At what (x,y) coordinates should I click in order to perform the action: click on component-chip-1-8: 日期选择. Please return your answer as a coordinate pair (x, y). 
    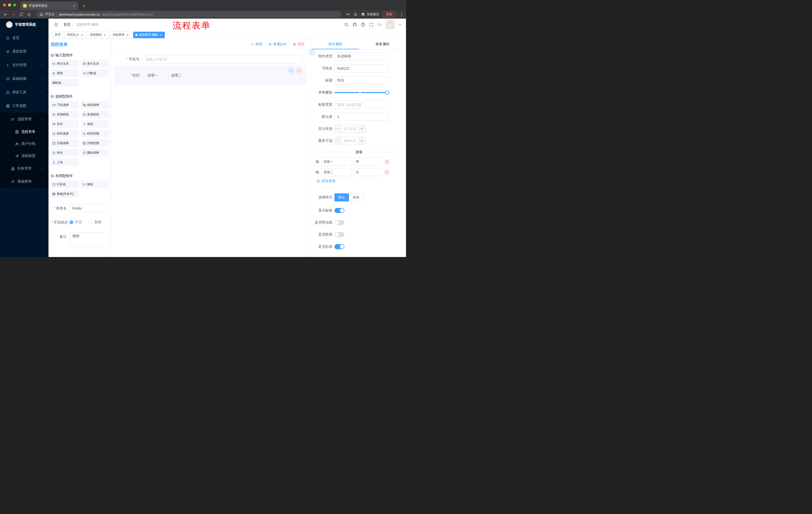
    Looking at the image, I should click on (65, 143).